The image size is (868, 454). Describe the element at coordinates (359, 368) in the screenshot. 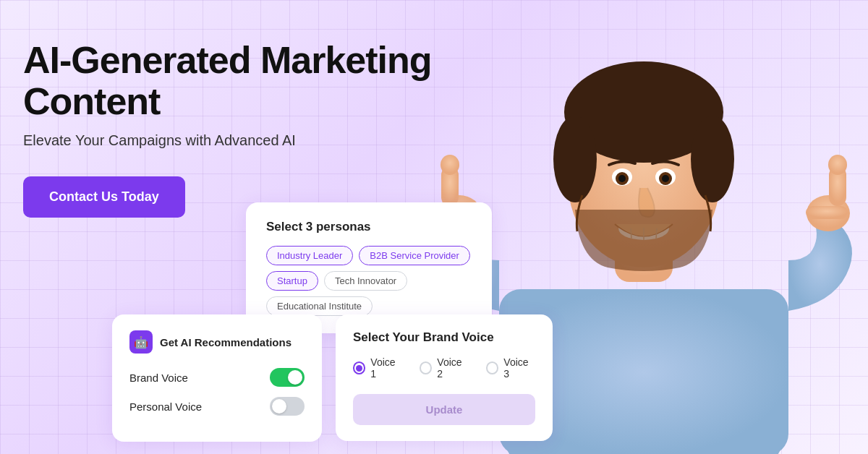

I see `voice-1-radio` at that location.